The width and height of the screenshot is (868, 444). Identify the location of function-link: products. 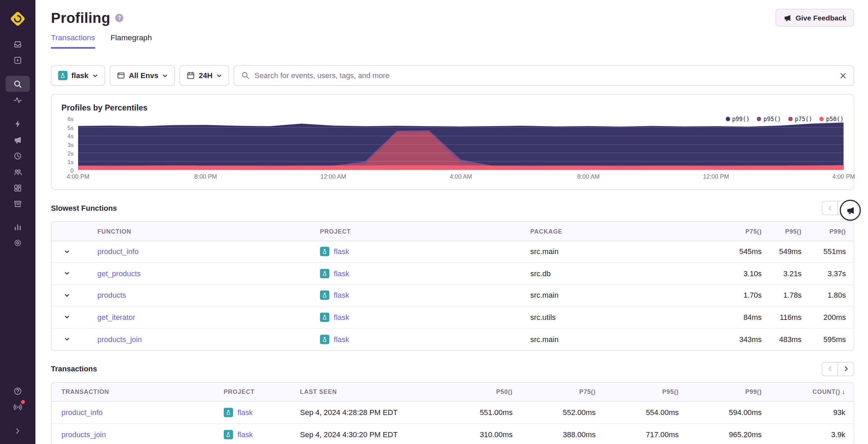
(112, 295).